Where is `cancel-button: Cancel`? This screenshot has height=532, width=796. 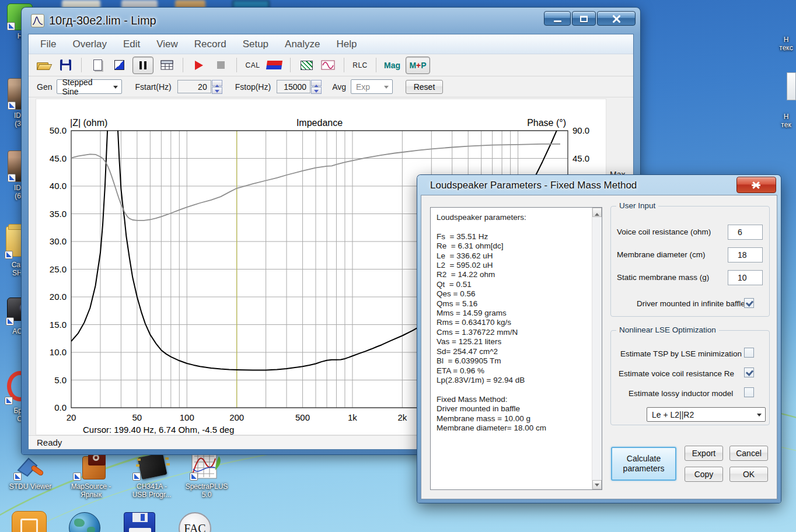
cancel-button: Cancel is located at coordinates (749, 453).